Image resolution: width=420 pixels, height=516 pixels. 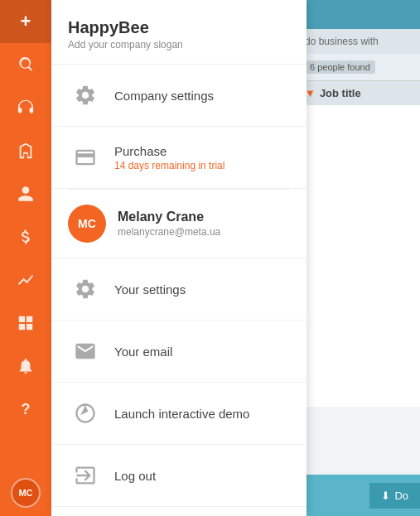 What do you see at coordinates (85, 351) in the screenshot?
I see `envelope-icon` at bounding box center [85, 351].